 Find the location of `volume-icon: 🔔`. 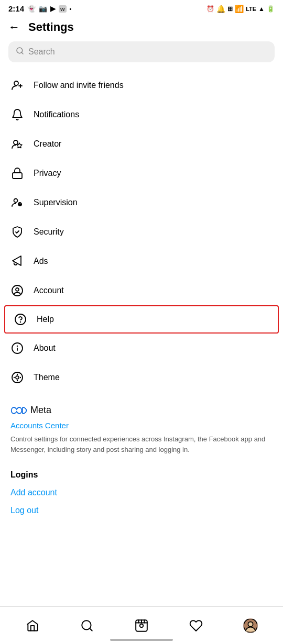

volume-icon: 🔔 is located at coordinates (221, 9).